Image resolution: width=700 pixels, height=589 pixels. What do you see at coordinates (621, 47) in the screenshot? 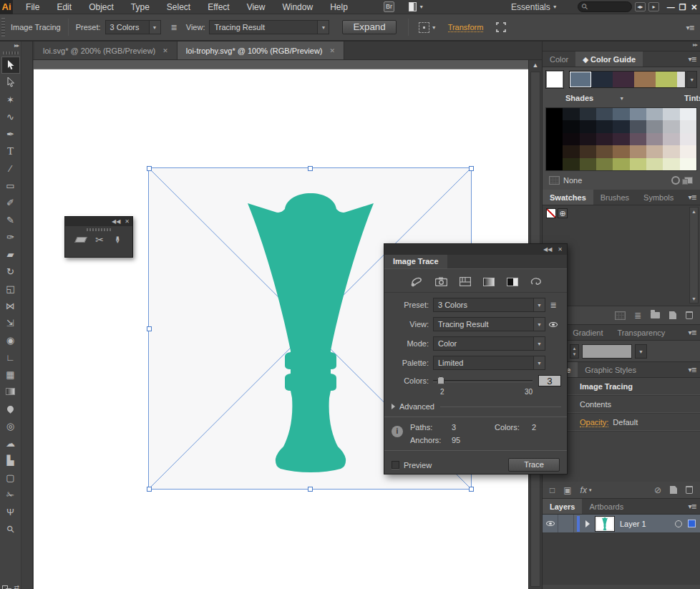
I see `dock-collapse-icon: ▸▸` at bounding box center [621, 47].